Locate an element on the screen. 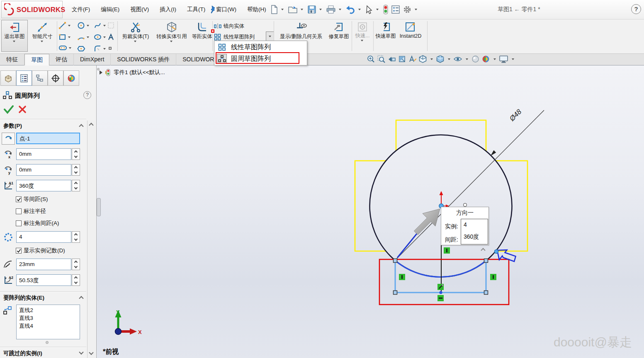  dimension-text: Ø48 is located at coordinates (515, 115).